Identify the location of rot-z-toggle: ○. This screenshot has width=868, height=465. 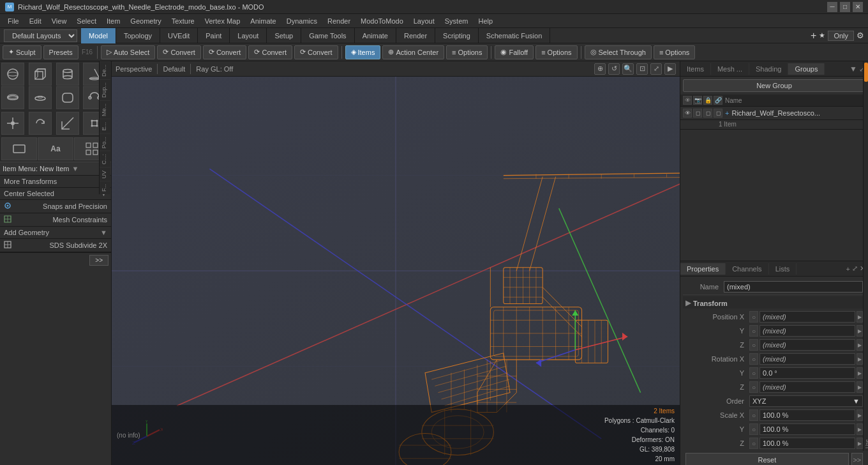
(754, 387).